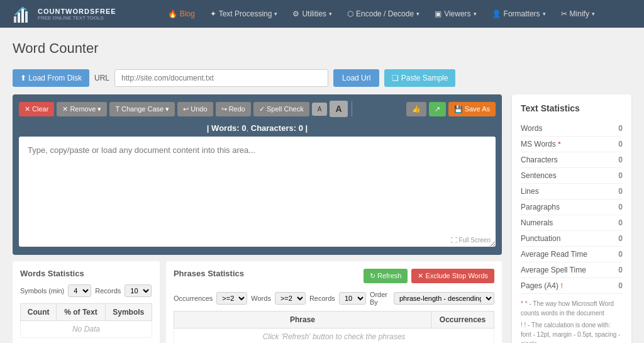 The width and height of the screenshot is (644, 343). I want to click on stat-characters-value: 0, so click(620, 160).